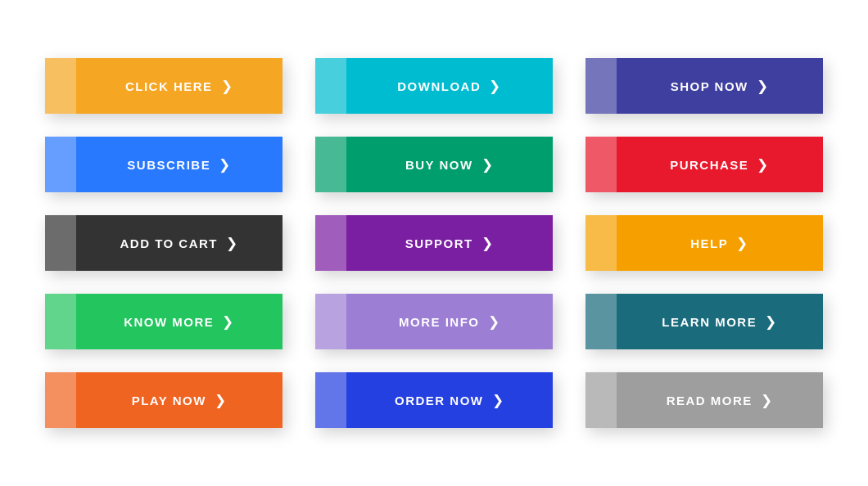 This screenshot has height=486, width=868. What do you see at coordinates (434, 164) in the screenshot?
I see `buy-now-button: BUY NOW❯` at bounding box center [434, 164].